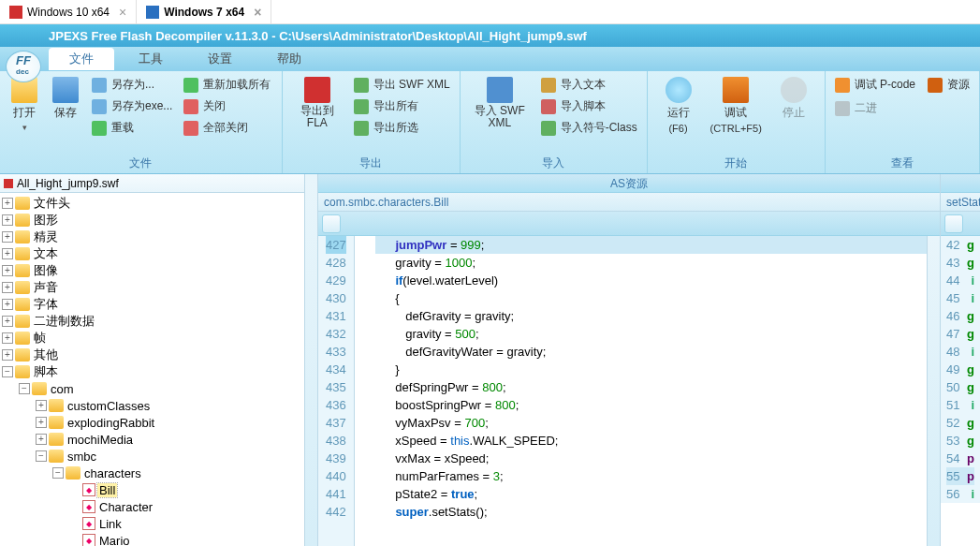 This screenshot has height=546, width=980. I want to click on tree-item: +字体, so click(159, 304).